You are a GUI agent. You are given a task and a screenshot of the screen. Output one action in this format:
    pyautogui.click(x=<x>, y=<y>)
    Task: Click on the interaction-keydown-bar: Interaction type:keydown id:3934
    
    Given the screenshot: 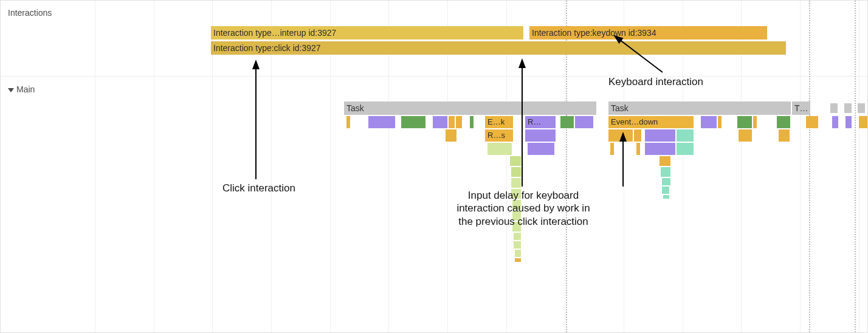 What is the action you would take?
    pyautogui.click(x=648, y=33)
    